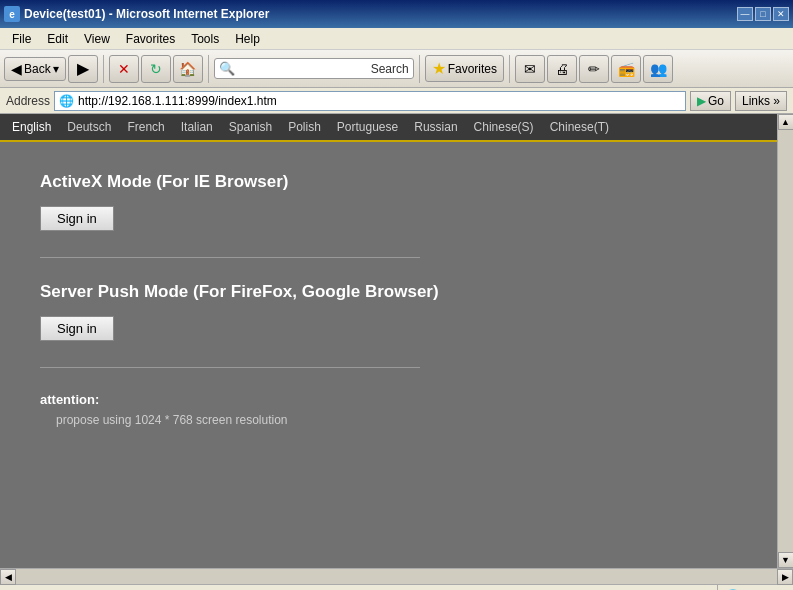  What do you see at coordinates (396, 576) in the screenshot?
I see `h-scrollbar: ◀ ▶` at bounding box center [396, 576].